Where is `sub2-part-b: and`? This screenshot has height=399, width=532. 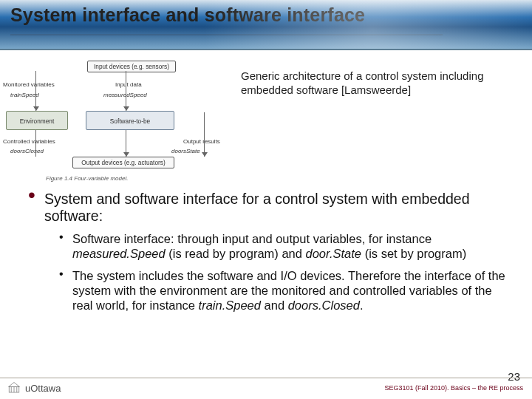
sub2-part-b: and is located at coordinates (275, 305).